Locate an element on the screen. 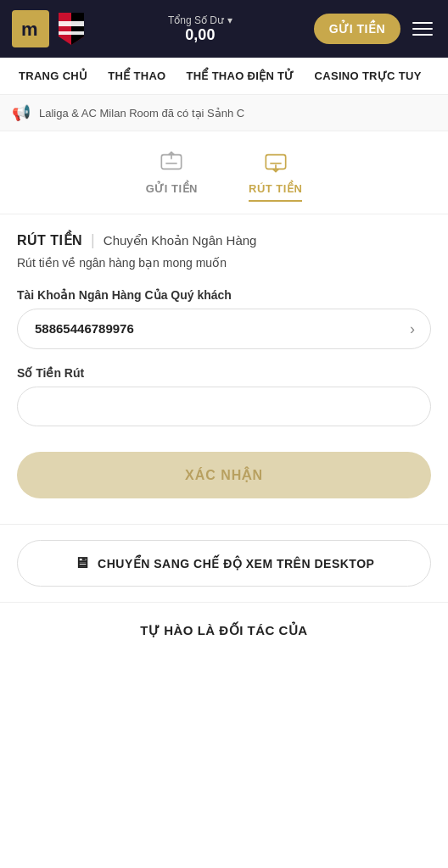  tab-rut-tien-label: RÚT TIỀN is located at coordinates (275, 188).